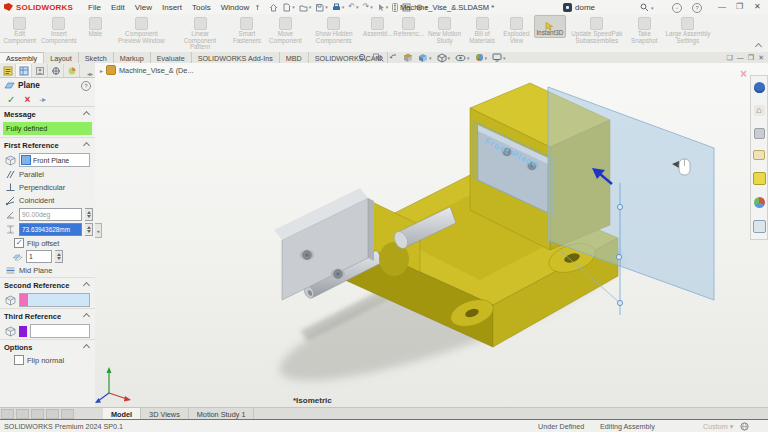 The width and height of the screenshot is (768, 432). What do you see at coordinates (688, 30) in the screenshot?
I see `ribbon-large-assembly-settings: Large Assembly Settings` at bounding box center [688, 30].